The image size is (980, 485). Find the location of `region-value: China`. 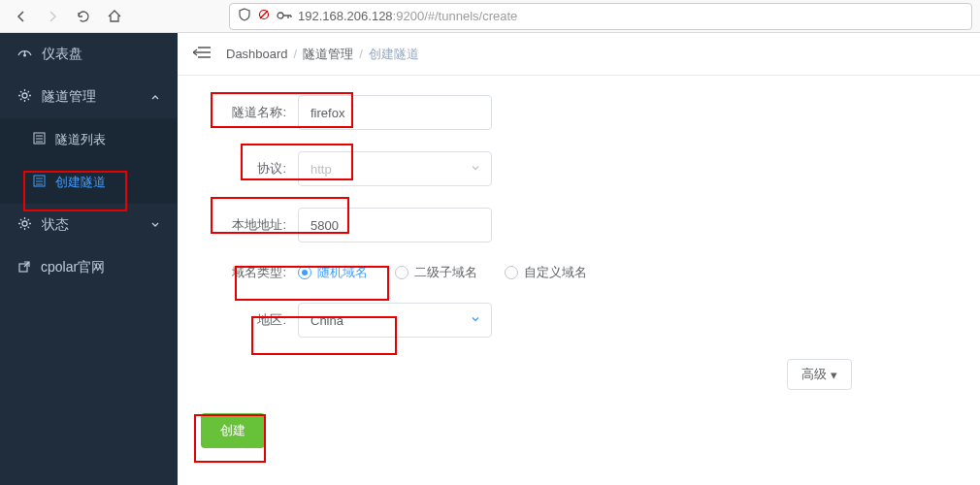

region-value: China is located at coordinates (327, 320).